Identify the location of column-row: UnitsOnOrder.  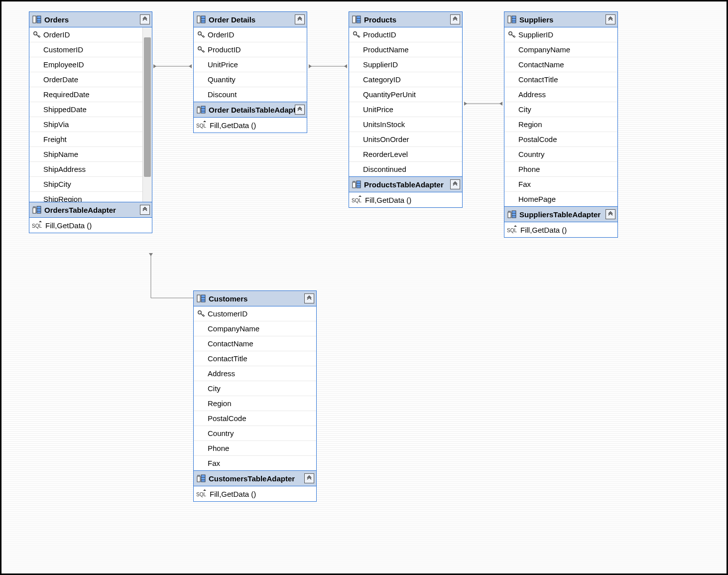
(405, 140).